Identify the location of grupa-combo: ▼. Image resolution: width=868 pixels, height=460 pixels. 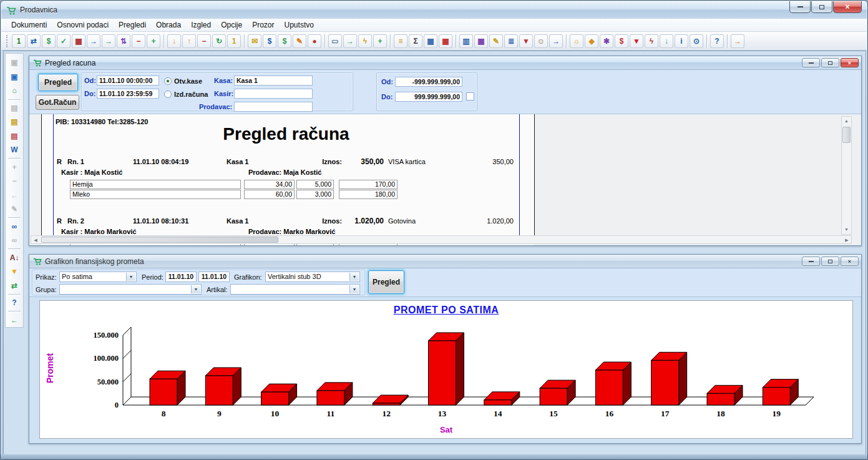
(130, 290).